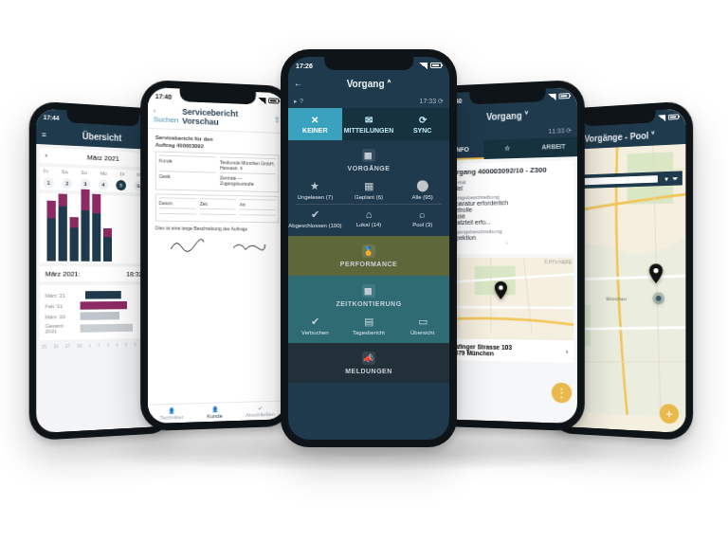 This screenshot has width=728, height=560. What do you see at coordinates (216, 256) in the screenshot?
I see `phone-servicebericht: 17:40 ‹ Suchen Servicebericht Vorschau ⇧…` at bounding box center [216, 256].